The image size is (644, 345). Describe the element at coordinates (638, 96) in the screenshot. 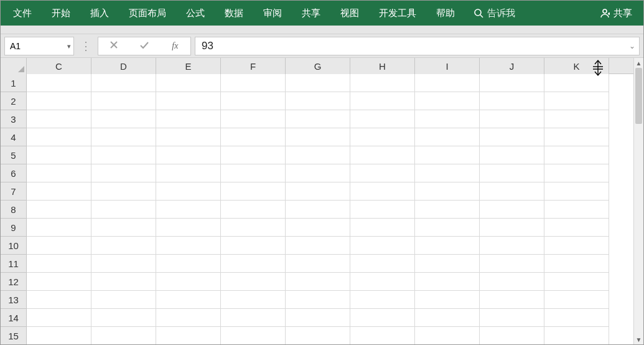

I see `scroll-thumb` at that location.